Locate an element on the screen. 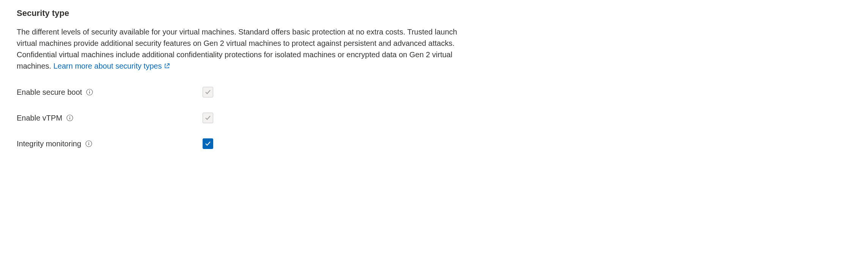  learn-more-link: Learn more about security types is located at coordinates (112, 66).